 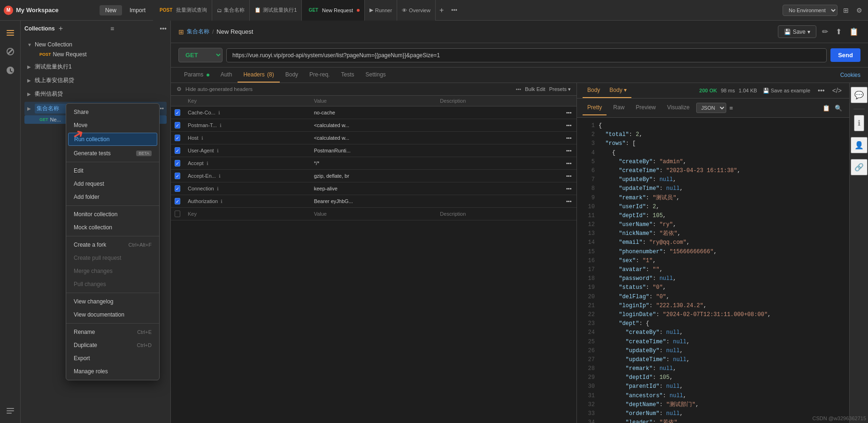 What do you see at coordinates (113, 171) in the screenshot?
I see `ctx-edit: Edit` at bounding box center [113, 171].